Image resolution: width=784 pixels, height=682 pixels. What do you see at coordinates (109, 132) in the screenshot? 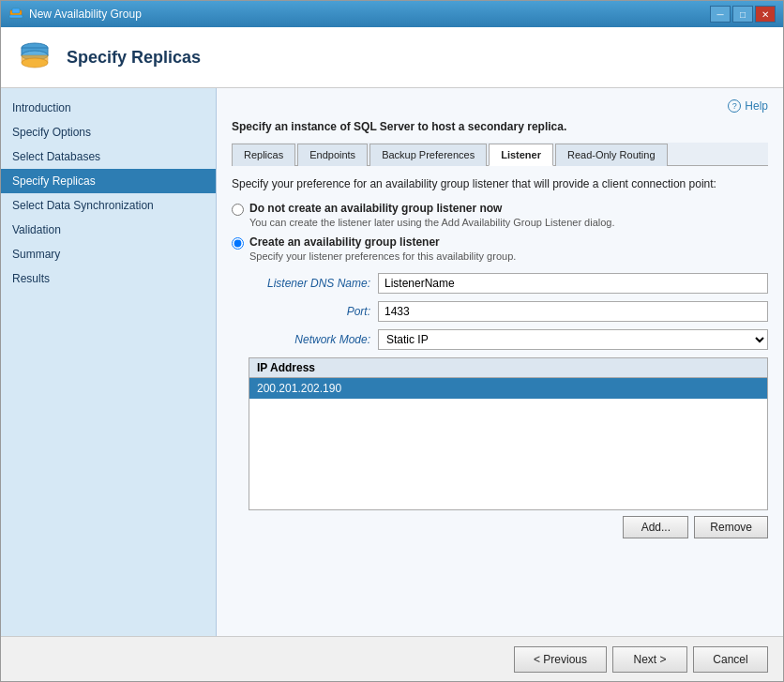
I see `sidebar-item-specify-options: Specify Options` at bounding box center [109, 132].